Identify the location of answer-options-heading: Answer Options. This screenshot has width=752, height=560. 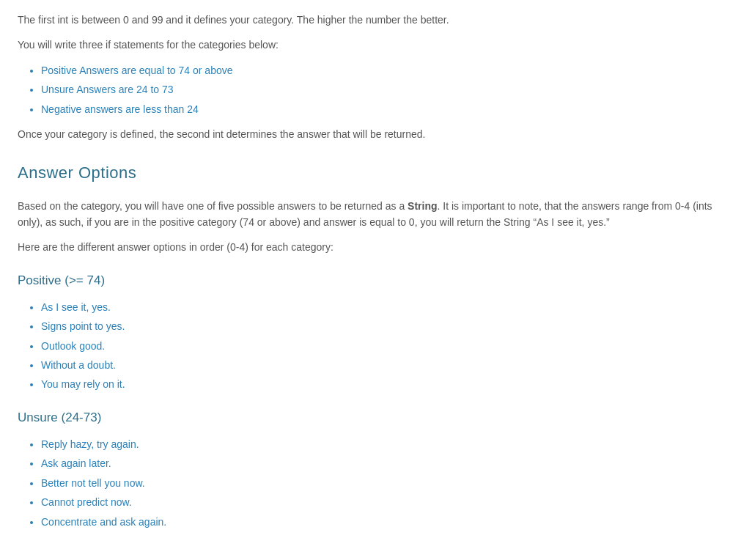
(376, 173).